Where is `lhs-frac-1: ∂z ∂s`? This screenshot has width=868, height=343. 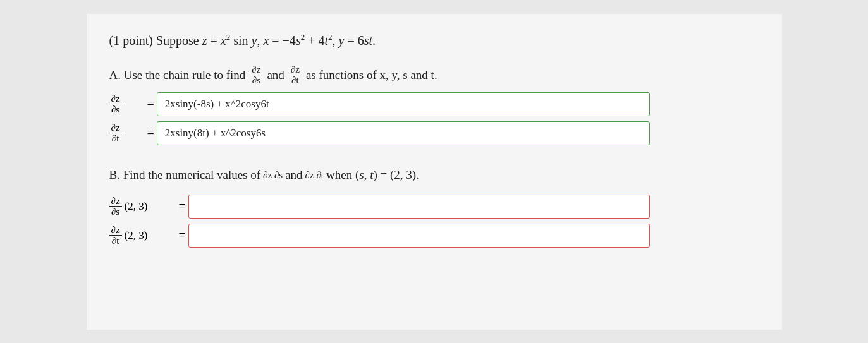 lhs-frac-1: ∂z ∂s is located at coordinates (116, 104).